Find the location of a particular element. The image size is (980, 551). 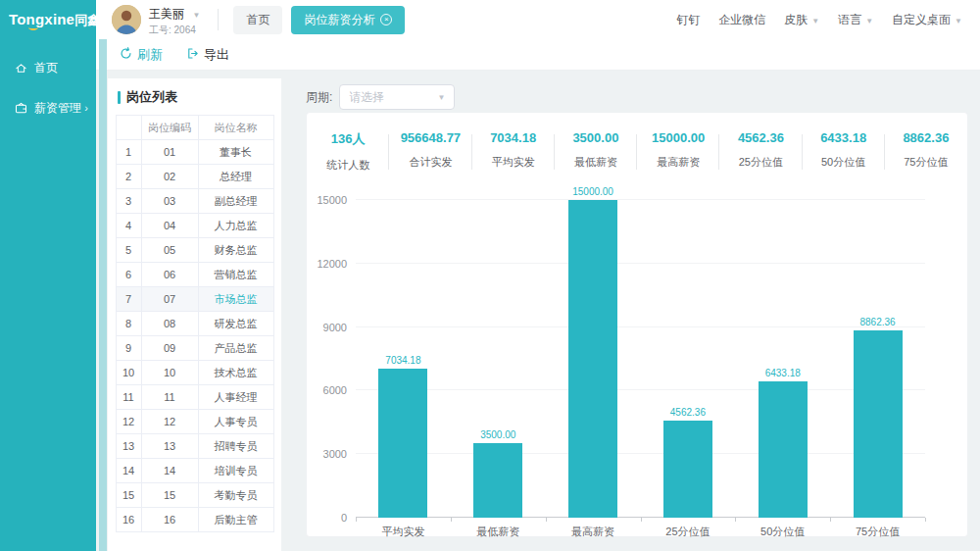

chart-bar: 3500.00 is located at coordinates (498, 480).